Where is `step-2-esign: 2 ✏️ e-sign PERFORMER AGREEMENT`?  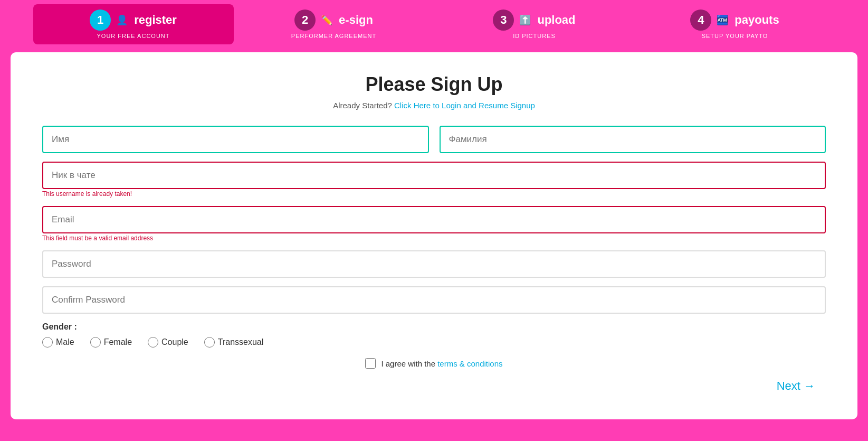 step-2-esign: 2 ✏️ e-sign PERFORMER AGREEMENT is located at coordinates (334, 24).